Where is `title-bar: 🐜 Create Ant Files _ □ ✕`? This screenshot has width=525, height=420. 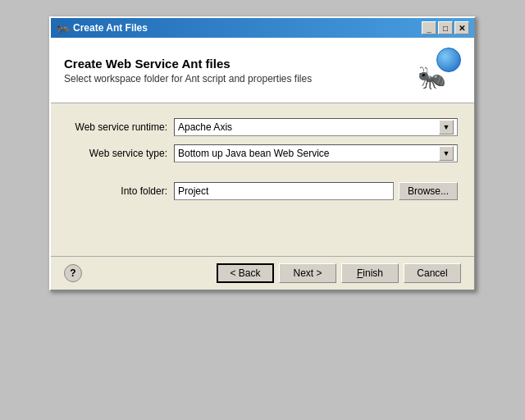 title-bar: 🐜 Create Ant Files _ □ ✕ is located at coordinates (262, 28).